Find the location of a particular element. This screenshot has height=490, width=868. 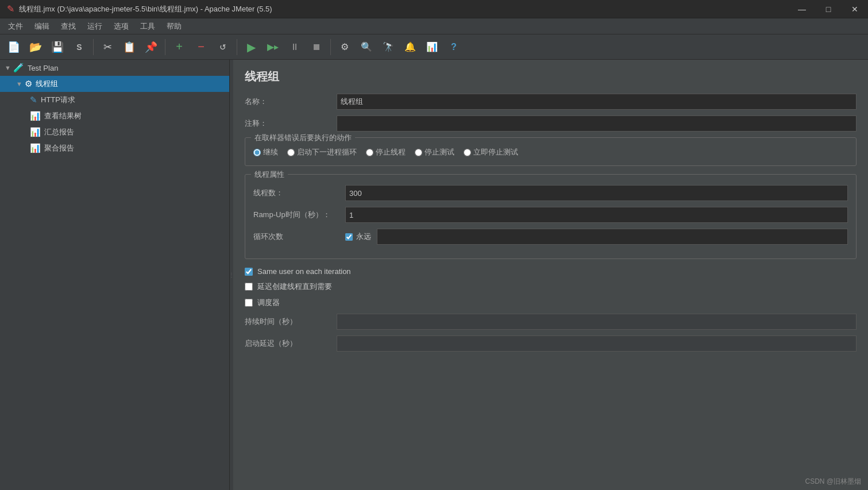

name-input is located at coordinates (596, 102).